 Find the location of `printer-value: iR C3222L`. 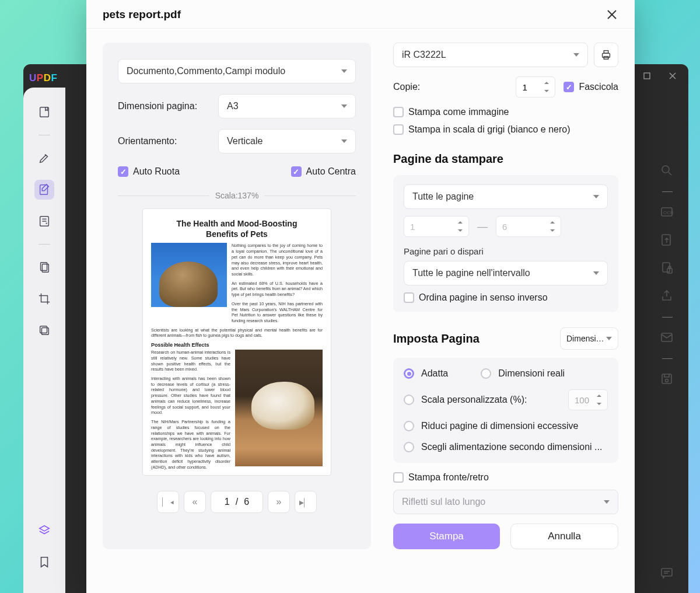

printer-value: iR C3222L is located at coordinates (424, 55).